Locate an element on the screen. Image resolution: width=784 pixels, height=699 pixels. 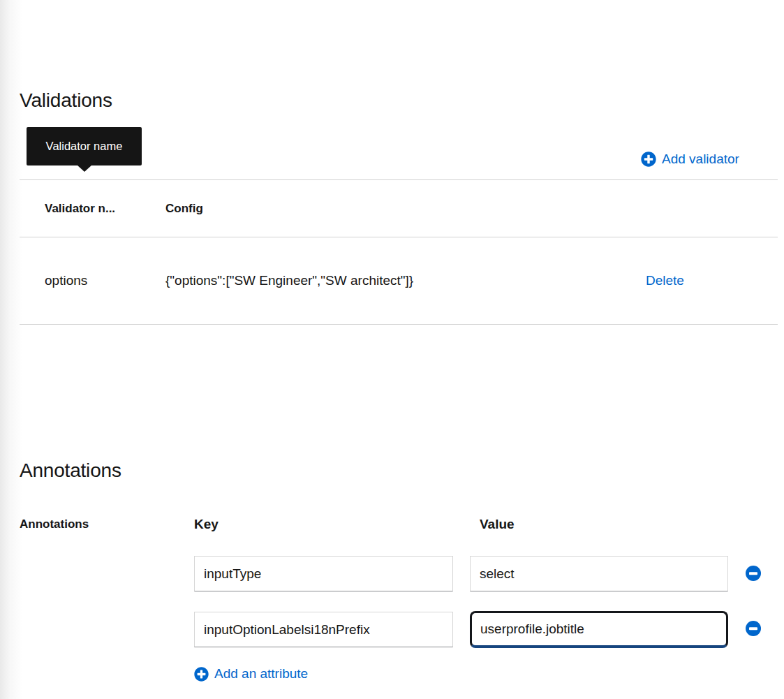
annotations-field-label: Annotations is located at coordinates (54, 524).